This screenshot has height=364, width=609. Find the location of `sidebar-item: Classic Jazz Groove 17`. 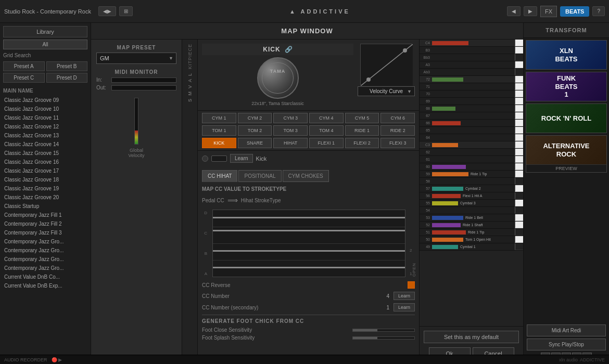

sidebar-item: Classic Jazz Groove 17 is located at coordinates (45, 171).